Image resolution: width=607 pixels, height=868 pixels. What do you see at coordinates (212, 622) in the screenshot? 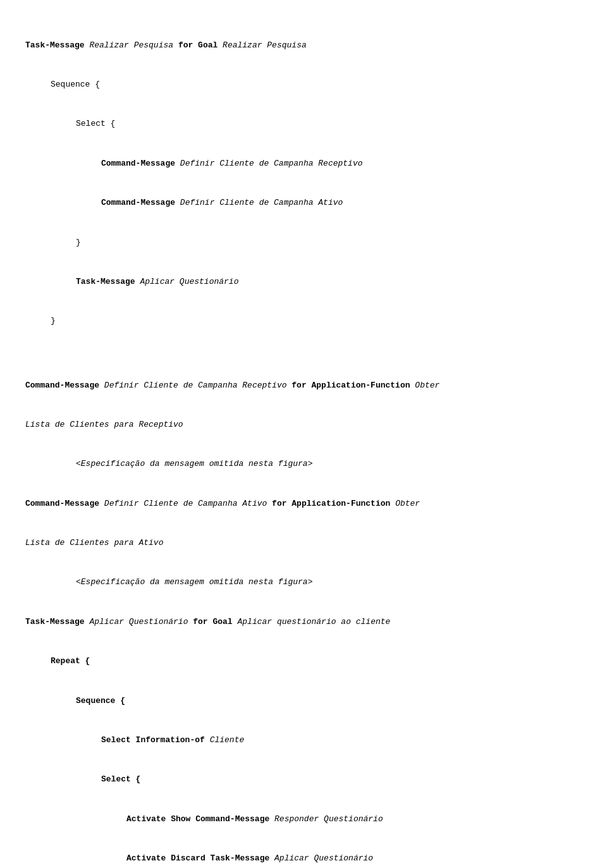
I see `kw-for-goal-2: for Goal` at bounding box center [212, 622].